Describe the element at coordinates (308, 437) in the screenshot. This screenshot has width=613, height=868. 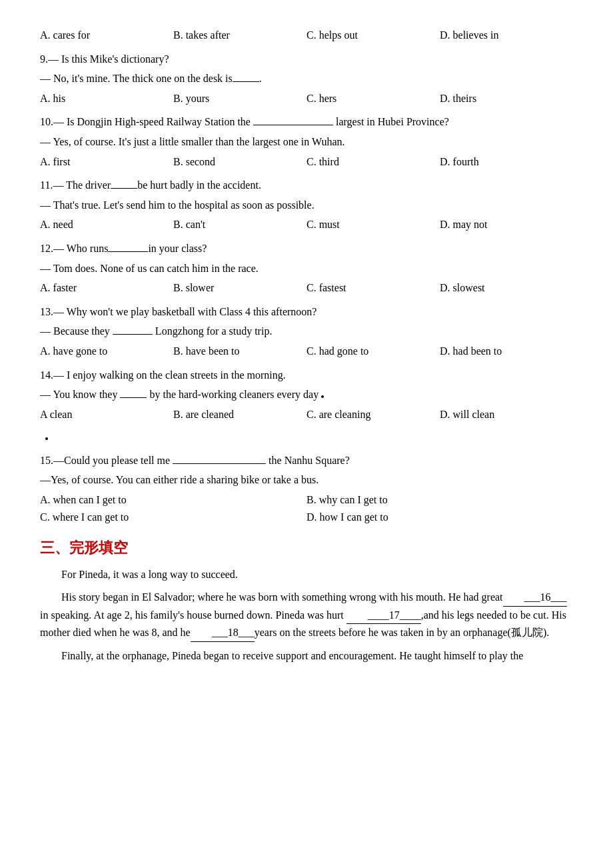
I see `q14-dot2` at that location.